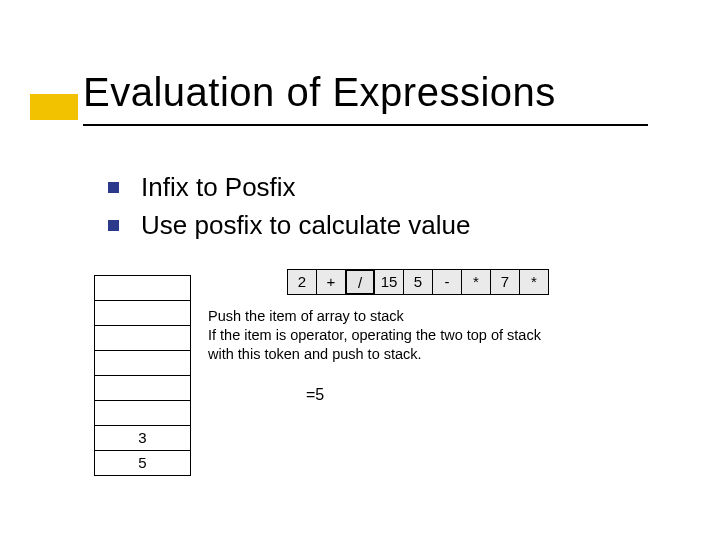 Image resolution: width=720 pixels, height=540 pixels. Describe the element at coordinates (331, 282) in the screenshot. I see `token-cell: +` at that location.